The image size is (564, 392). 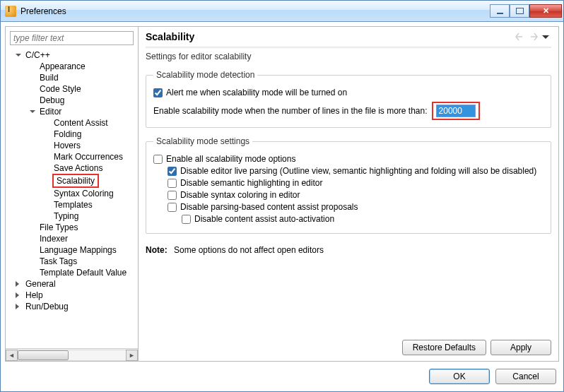 What do you see at coordinates (74, 239) in the screenshot?
I see `tree-item-indexer: Indexer` at bounding box center [74, 239].